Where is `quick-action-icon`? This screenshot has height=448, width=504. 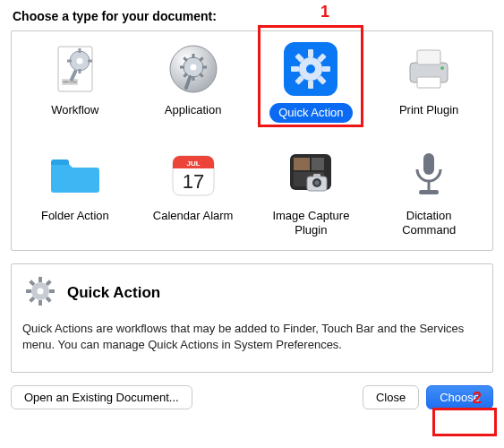
quick-action-icon is located at coordinates (311, 69).